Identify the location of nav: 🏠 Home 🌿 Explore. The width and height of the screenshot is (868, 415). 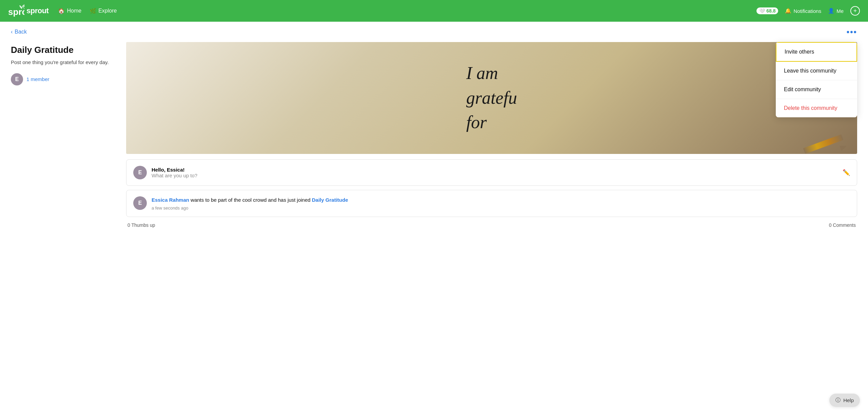
(87, 11).